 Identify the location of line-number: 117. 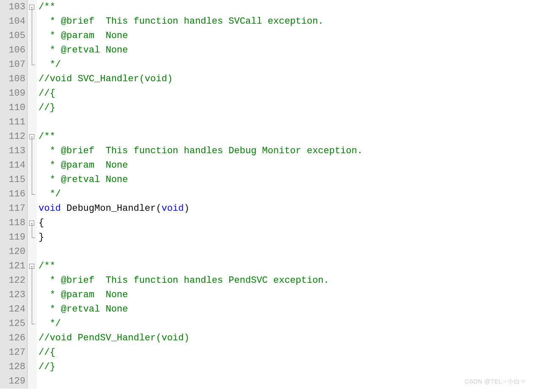
(14, 209).